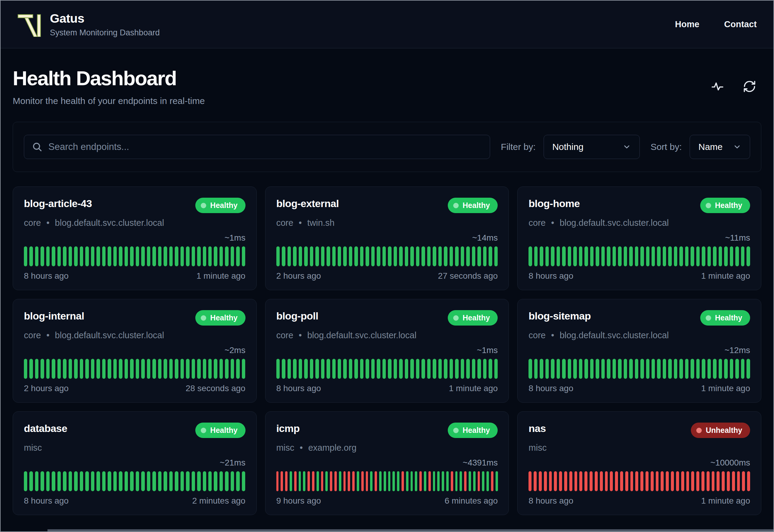 The image size is (774, 532). I want to click on endpoint-card: blog-article-43 Healthy core • blog.defa…, so click(135, 239).